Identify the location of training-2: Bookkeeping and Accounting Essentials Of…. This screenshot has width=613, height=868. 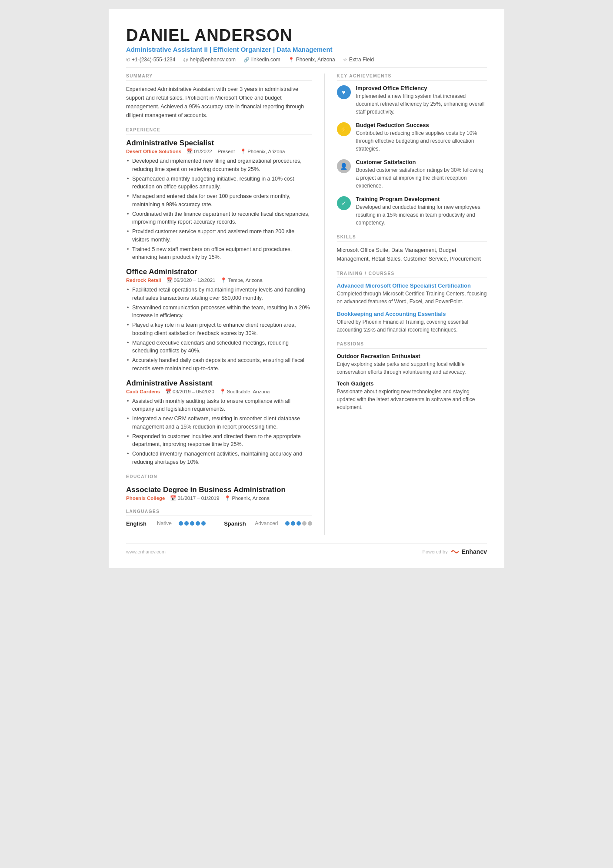
(412, 322).